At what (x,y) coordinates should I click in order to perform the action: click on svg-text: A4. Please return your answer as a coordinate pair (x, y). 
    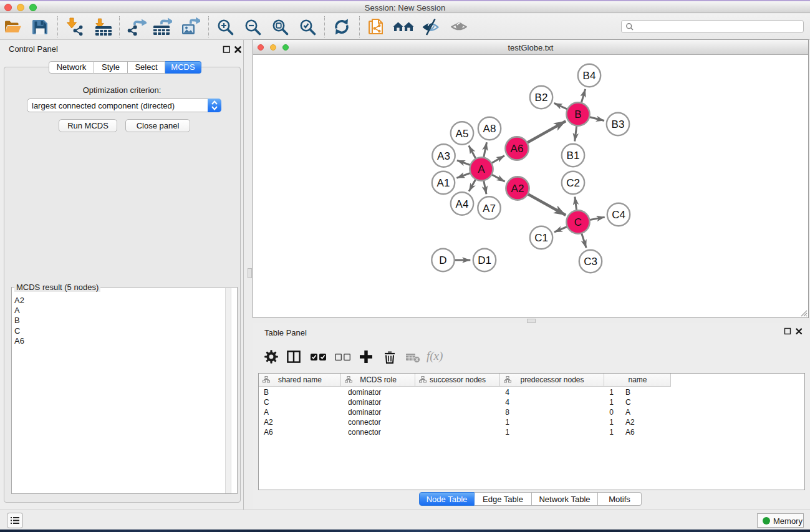
    Looking at the image, I should click on (463, 205).